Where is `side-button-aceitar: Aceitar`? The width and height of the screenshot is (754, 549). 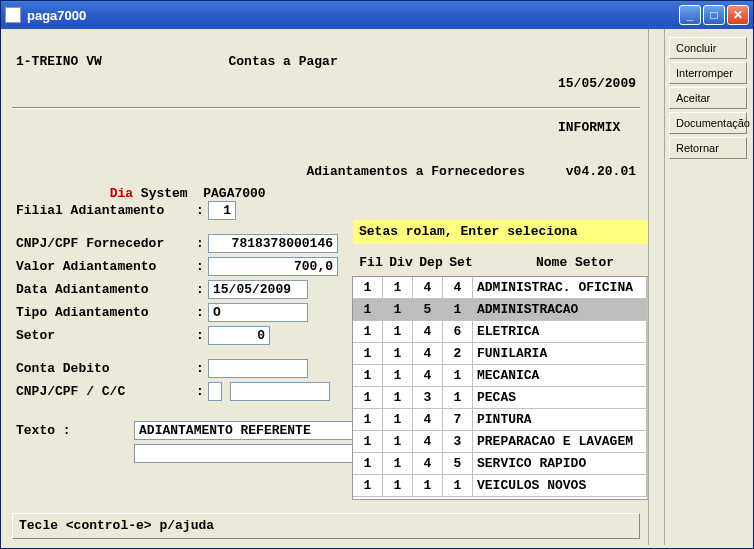
side-button-aceitar: Aceitar is located at coordinates (708, 98).